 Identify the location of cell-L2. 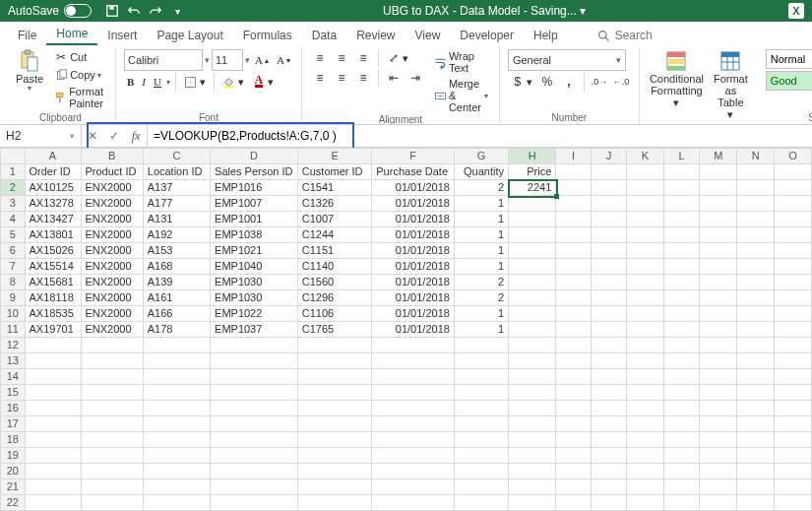
(681, 188).